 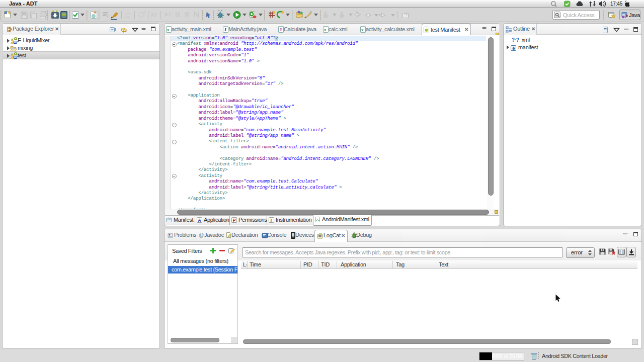 I want to click on svg-text: I, so click(x=271, y=220).